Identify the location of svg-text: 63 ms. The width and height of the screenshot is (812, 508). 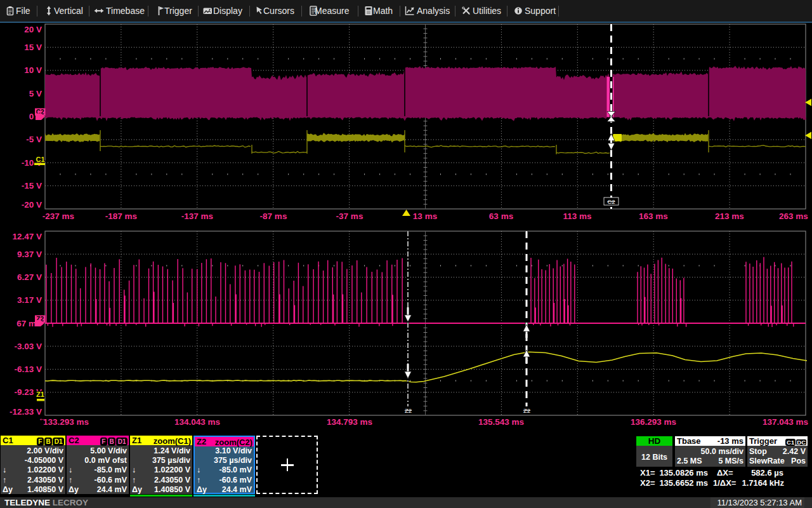
(501, 216).